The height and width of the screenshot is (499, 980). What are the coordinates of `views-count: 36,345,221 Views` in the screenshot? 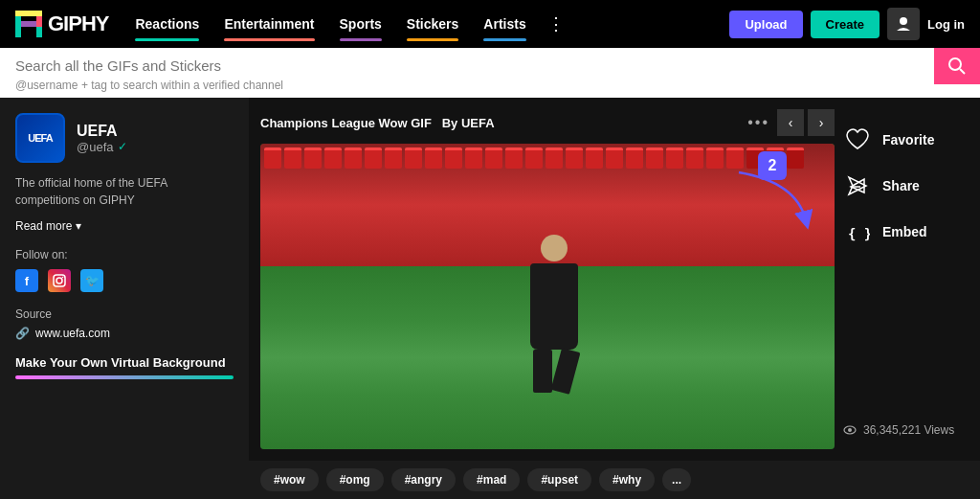 It's located at (905, 426).